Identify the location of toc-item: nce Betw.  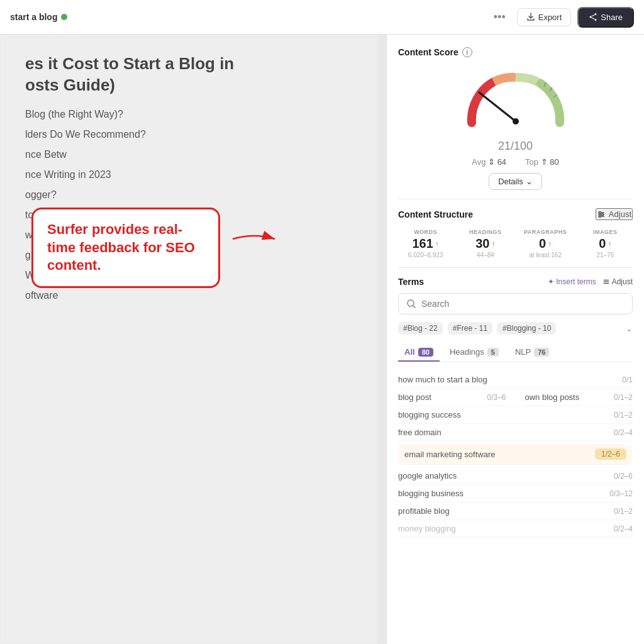
(182, 155).